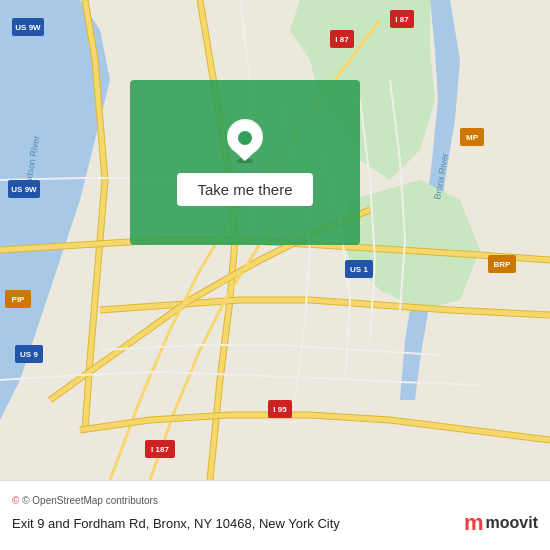 The height and width of the screenshot is (550, 550). Describe the element at coordinates (245, 162) in the screenshot. I see `highlight-panel: Take me there` at that location.